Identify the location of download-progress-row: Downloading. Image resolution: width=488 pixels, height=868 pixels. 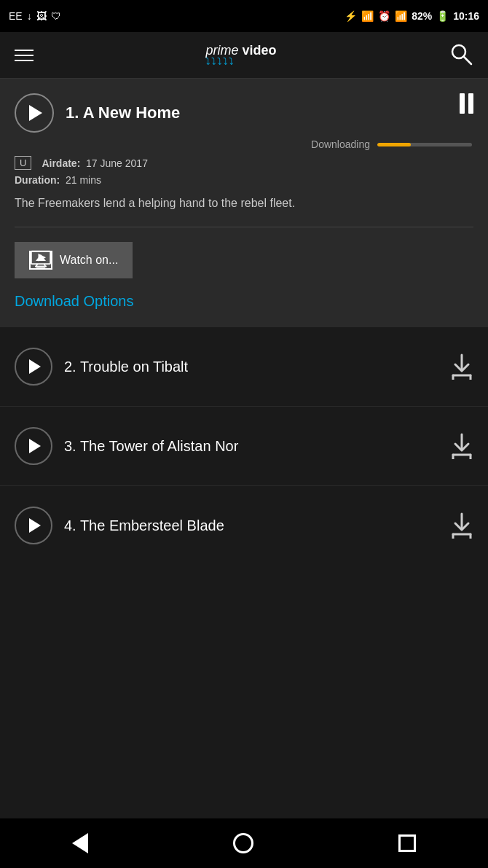
(244, 144).